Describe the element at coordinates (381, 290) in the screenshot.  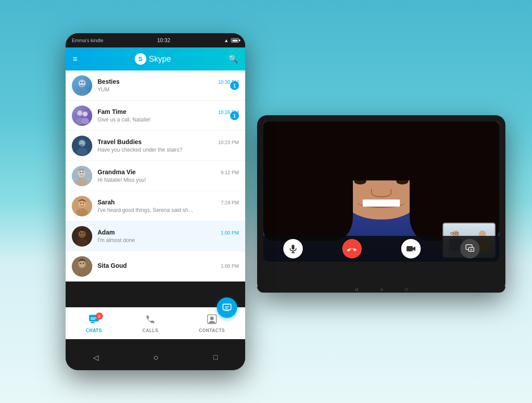
I see `android-nav-landscape: ◁ ○ □` at that location.